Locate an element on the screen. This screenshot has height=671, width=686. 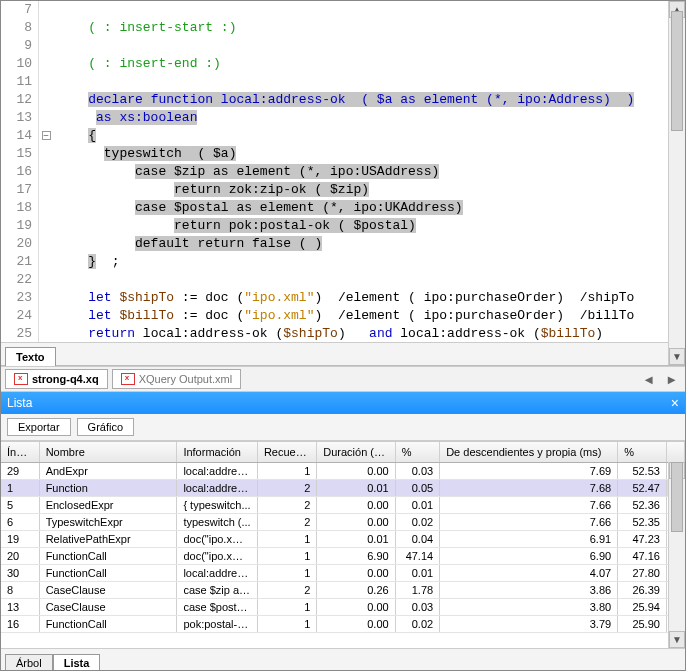
panel-title: Lista is located at coordinates (20, 403).